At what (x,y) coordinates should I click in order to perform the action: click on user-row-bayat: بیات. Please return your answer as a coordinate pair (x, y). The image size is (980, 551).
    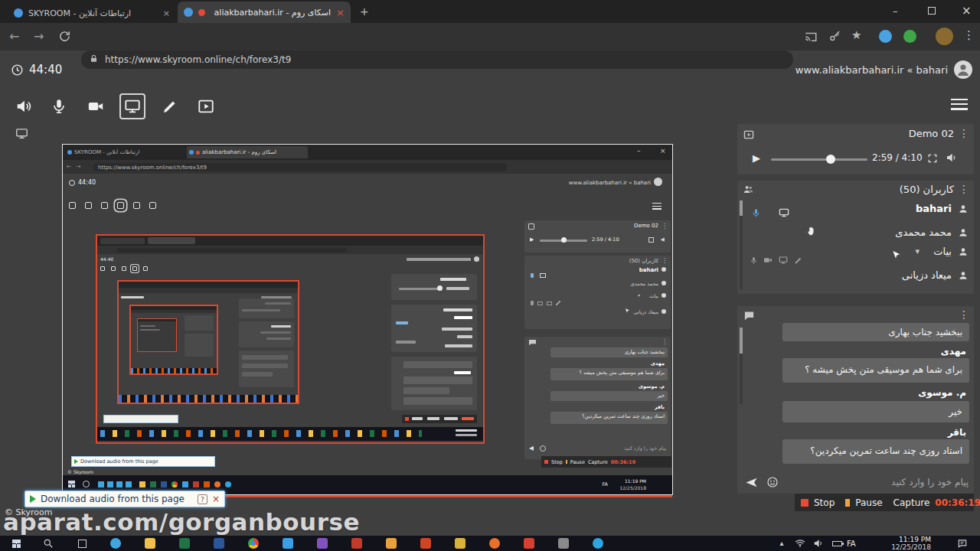
    Looking at the image, I should click on (858, 255).